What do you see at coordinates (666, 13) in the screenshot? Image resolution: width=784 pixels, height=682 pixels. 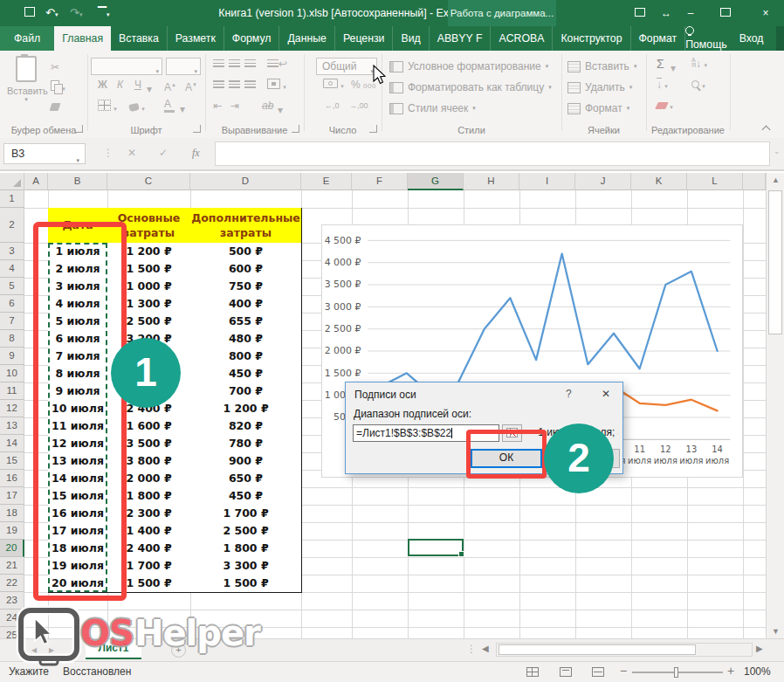 I see `resize-arrows-icon: ↔` at bounding box center [666, 13].